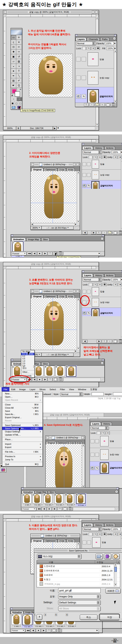 The width and height of the screenshot is (122, 644). Describe the element at coordinates (19, 71) in the screenshot. I see `tool-button-type: T` at that location.